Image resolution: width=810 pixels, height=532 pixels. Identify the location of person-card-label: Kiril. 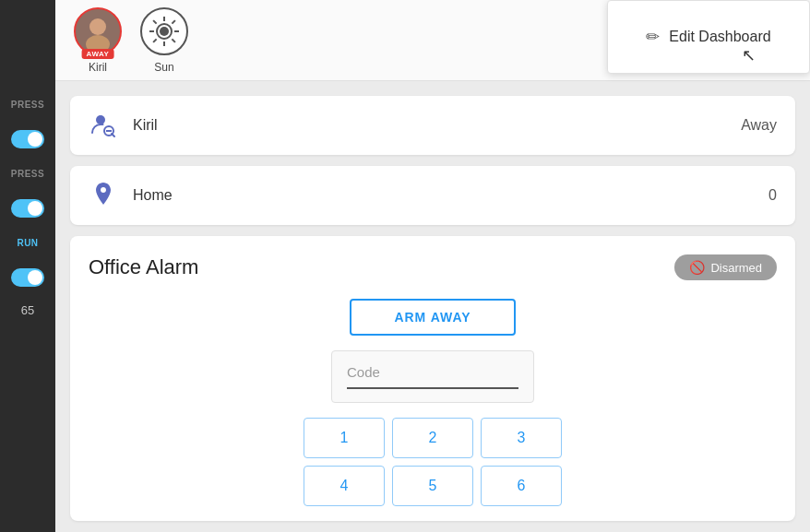
(430, 125).